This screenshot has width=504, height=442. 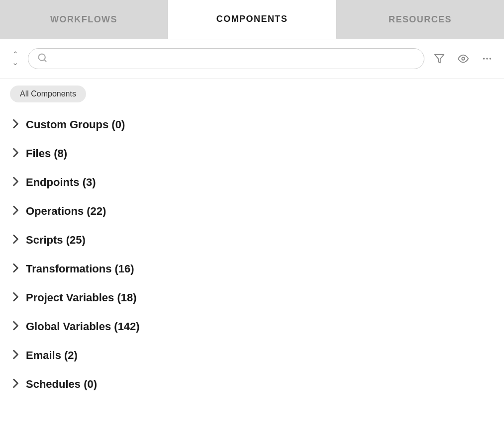 What do you see at coordinates (252, 92) in the screenshot?
I see `filter-area: All Components` at bounding box center [252, 92].